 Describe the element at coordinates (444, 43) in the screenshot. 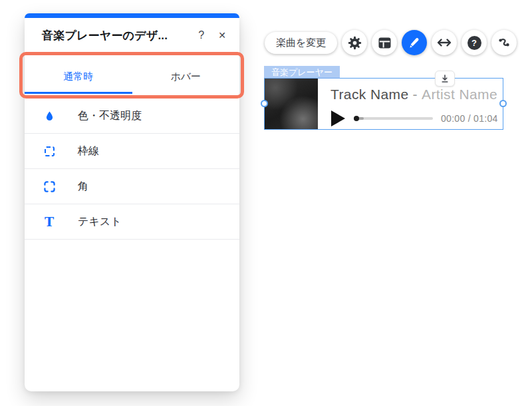

I see `stretch-button` at that location.